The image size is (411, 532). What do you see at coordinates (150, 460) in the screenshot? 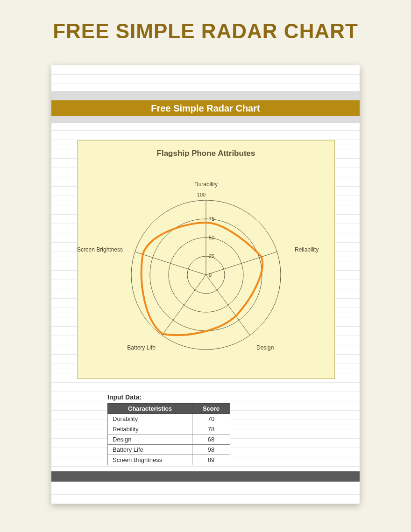
I see `cell-char: Screen Brightness` at bounding box center [150, 460].